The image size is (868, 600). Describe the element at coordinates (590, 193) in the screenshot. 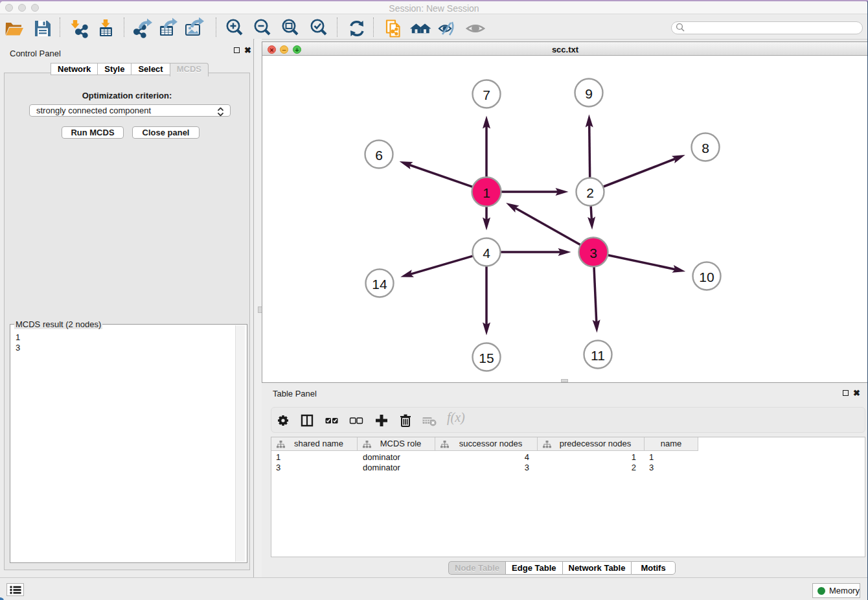

I see `svg-text: 2` at that location.